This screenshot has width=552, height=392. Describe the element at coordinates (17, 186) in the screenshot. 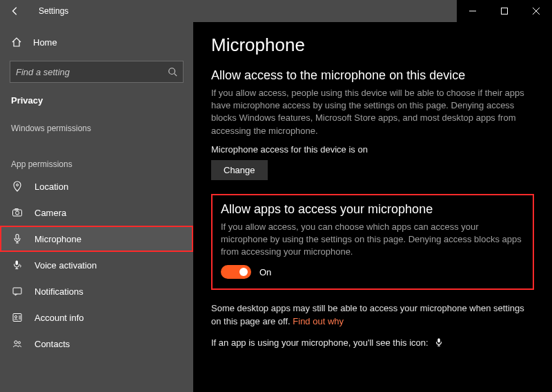

I see `location-icon` at that location.